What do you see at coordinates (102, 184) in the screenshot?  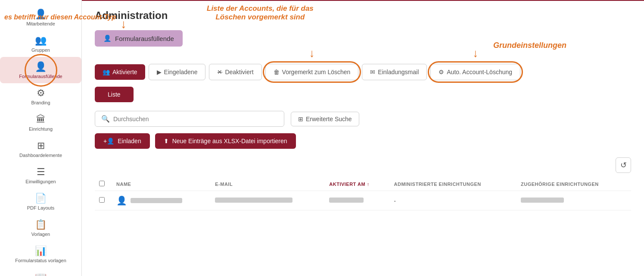 I see `select-all-checkbox` at bounding box center [102, 184].